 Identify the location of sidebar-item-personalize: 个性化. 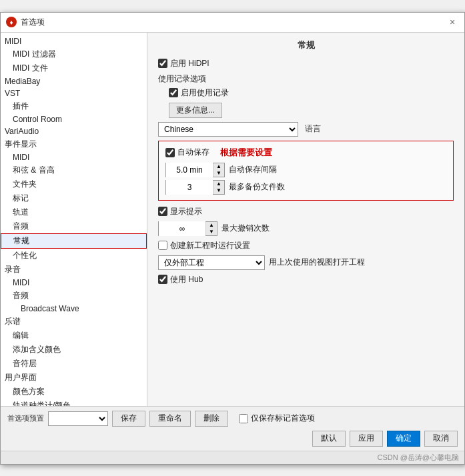
(73, 256).